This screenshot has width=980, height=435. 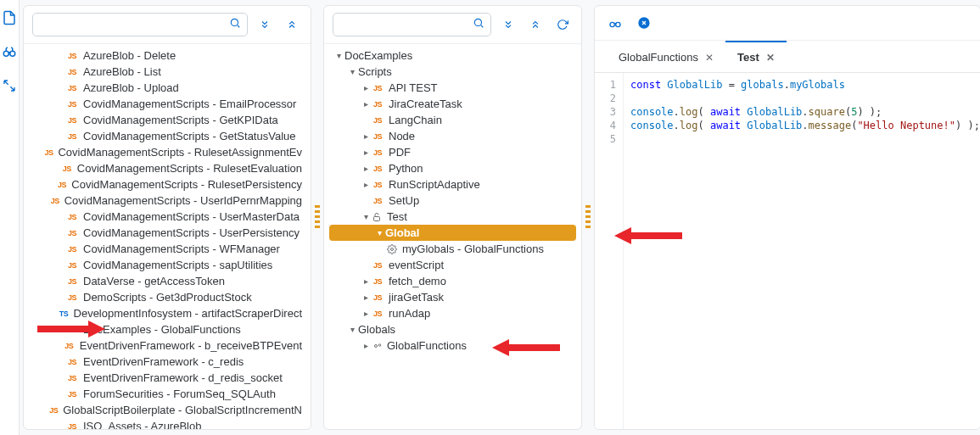 What do you see at coordinates (453, 56) in the screenshot?
I see `tree-node-root: ▾DocExamples` at bounding box center [453, 56].